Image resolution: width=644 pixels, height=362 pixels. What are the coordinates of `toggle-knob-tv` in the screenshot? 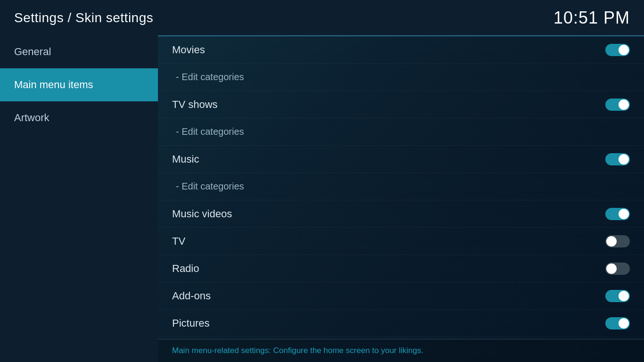 It's located at (611, 241).